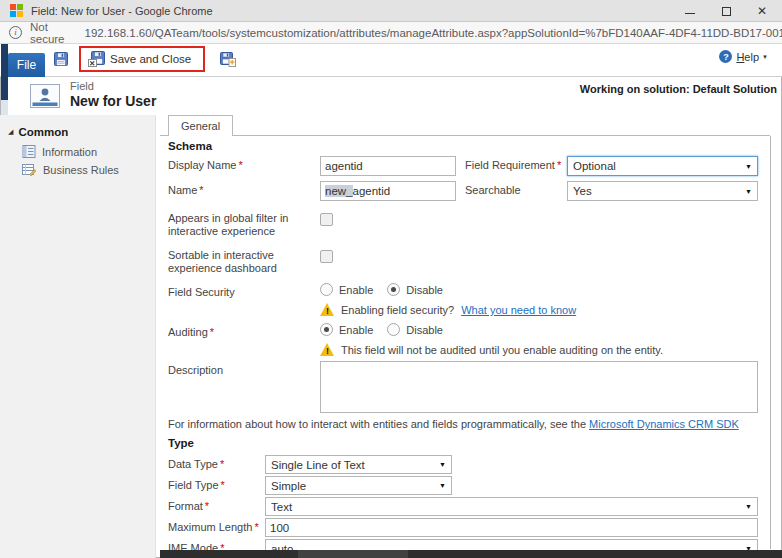  Describe the element at coordinates (113, 86) in the screenshot. I see `entity-type-label: Field` at that location.